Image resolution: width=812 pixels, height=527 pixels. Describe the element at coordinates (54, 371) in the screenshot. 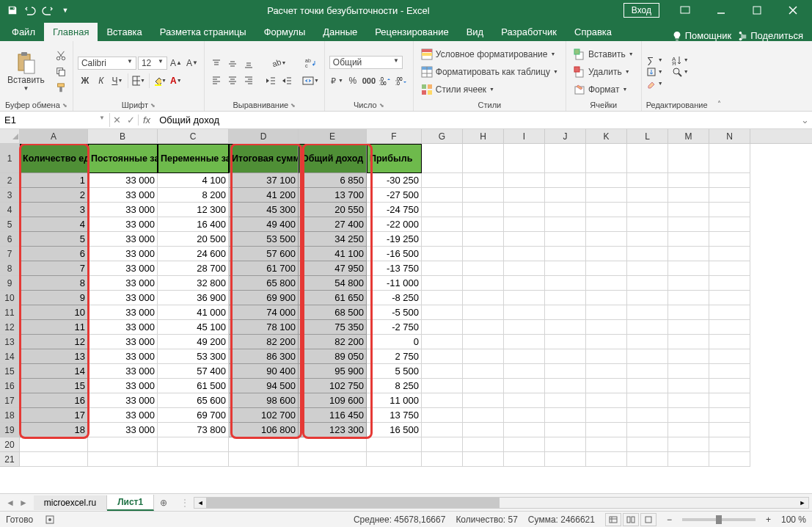

I see `cell: 14` at that location.